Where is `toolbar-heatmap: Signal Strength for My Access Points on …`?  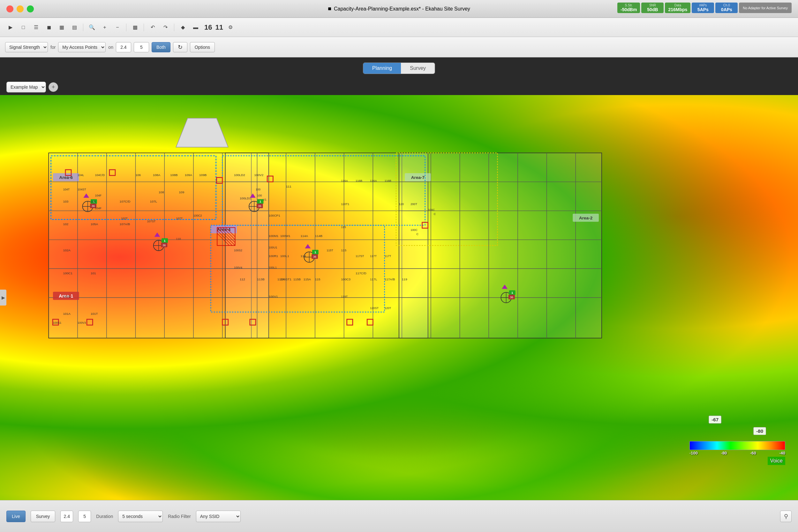 toolbar-heatmap: Signal Strength for My Access Points on … is located at coordinates (399, 47).